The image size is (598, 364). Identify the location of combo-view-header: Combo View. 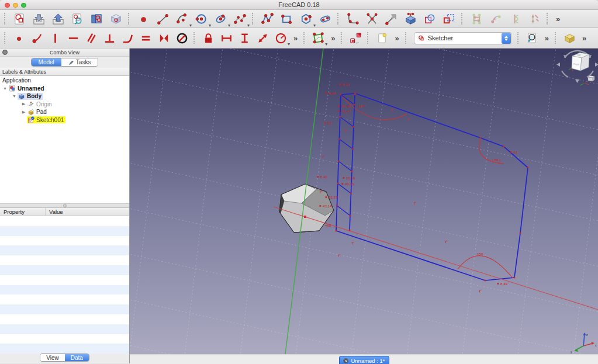
(64, 53).